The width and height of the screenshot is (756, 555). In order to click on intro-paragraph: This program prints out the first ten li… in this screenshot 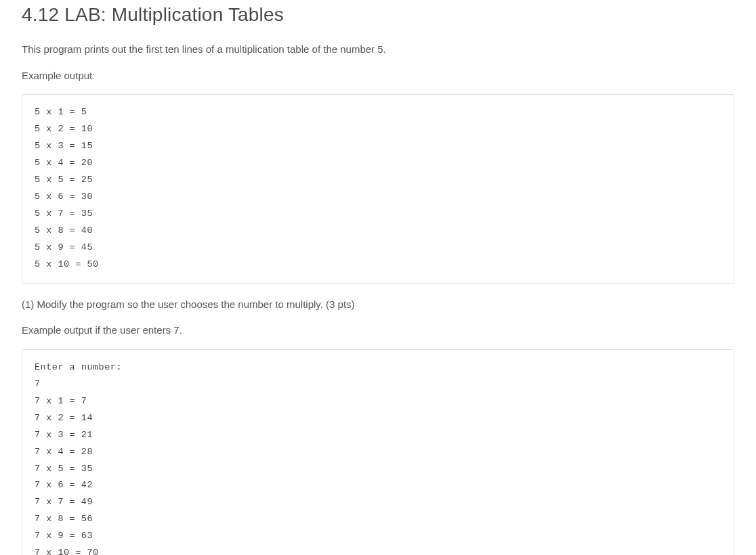, I will do `click(378, 50)`.